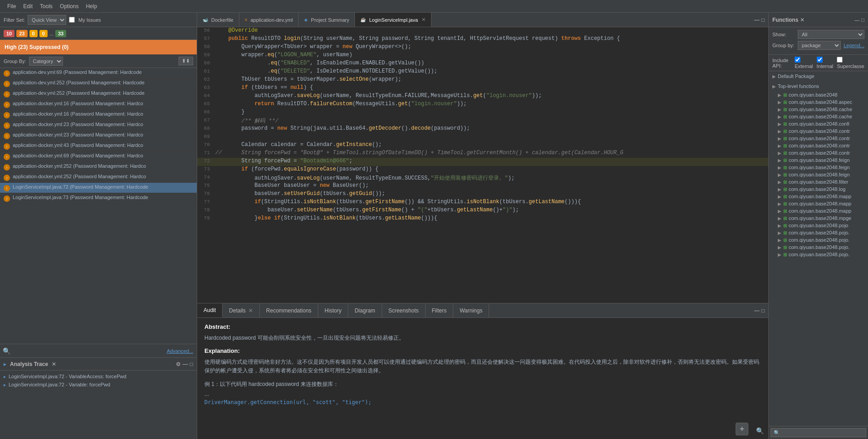  Describe the element at coordinates (98, 376) in the screenshot. I see `trace-item: ▸ LoginServiceImpl.java:72 - VariableAcc…` at that location.